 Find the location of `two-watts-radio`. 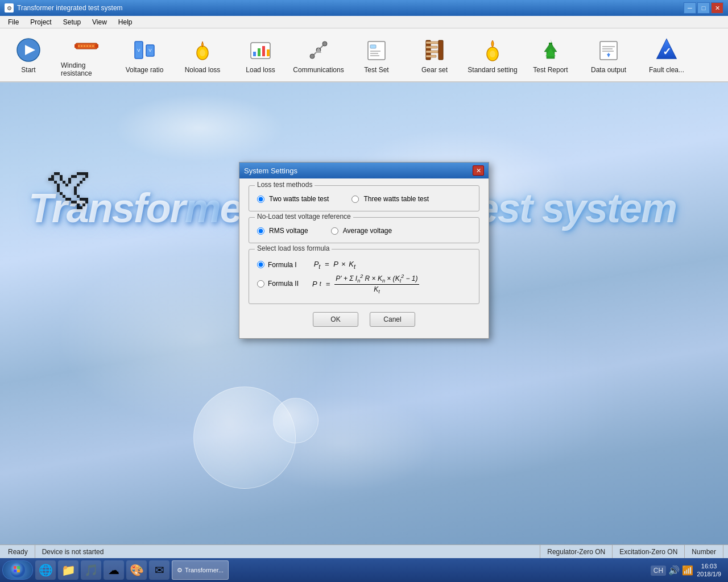

two-watts-radio is located at coordinates (260, 199).